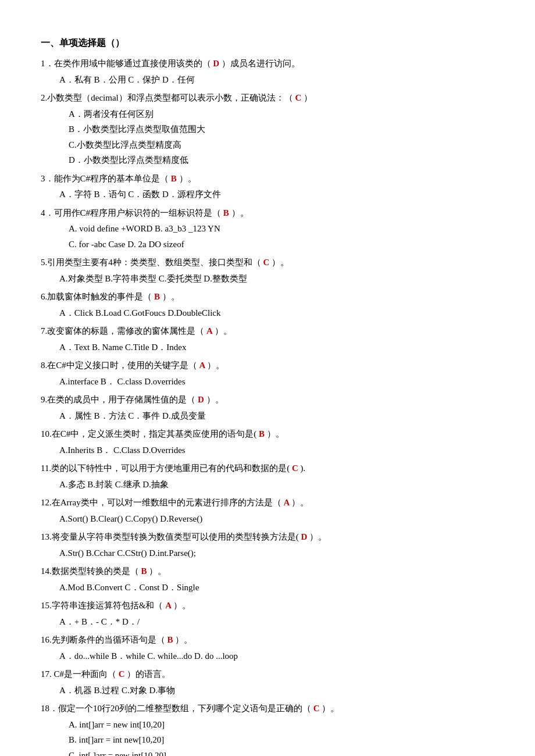 Image resolution: width=535 pixels, height=756 pixels. Describe the element at coordinates (277, 451) in the screenshot. I see `options-inline-10: A.Inherits B． C.Class D.Overrides` at that location.